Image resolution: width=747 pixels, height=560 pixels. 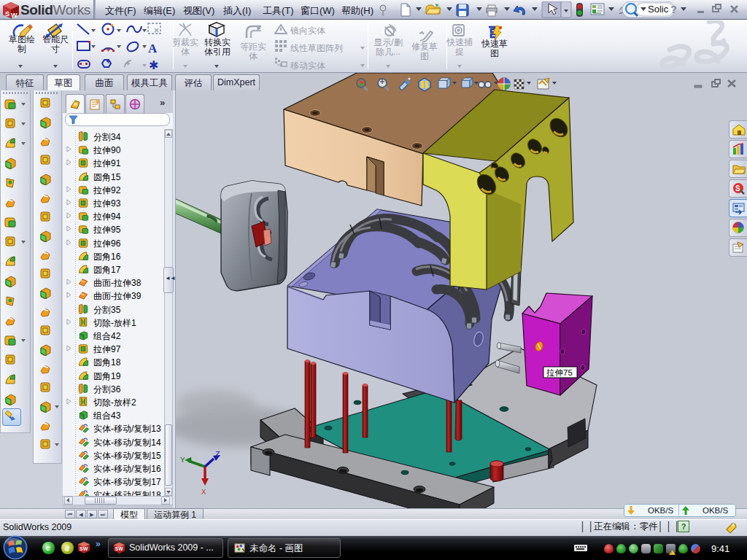 I want to click on svg-text: A, so click(x=153, y=48).